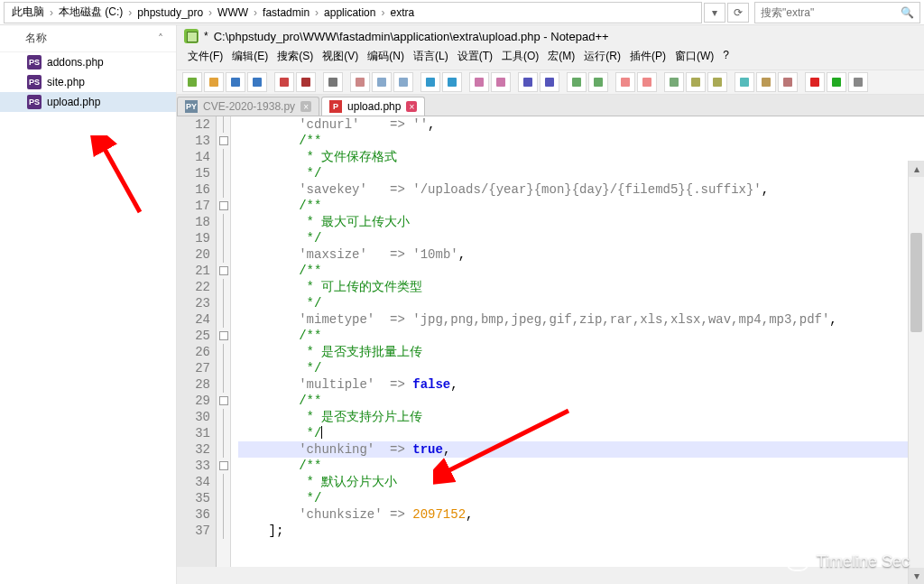 The width and height of the screenshot is (924, 584). Describe the element at coordinates (917, 283) in the screenshot. I see `scroll-thumb` at that location.